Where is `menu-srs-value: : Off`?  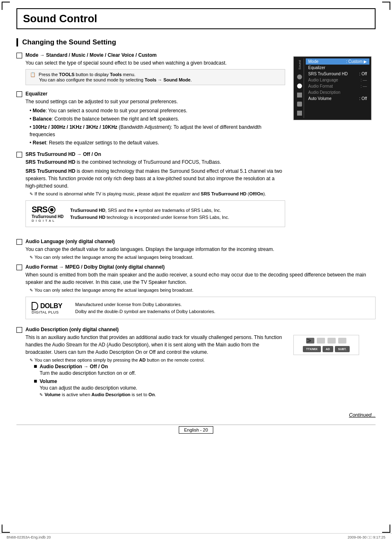
menu-srs-value: : Off is located at coordinates (363, 74).